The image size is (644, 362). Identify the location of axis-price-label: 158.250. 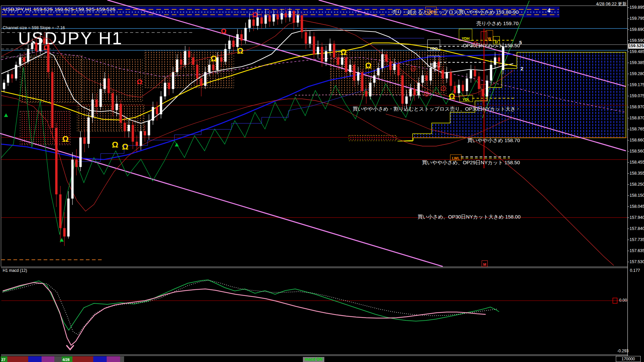
(637, 184).